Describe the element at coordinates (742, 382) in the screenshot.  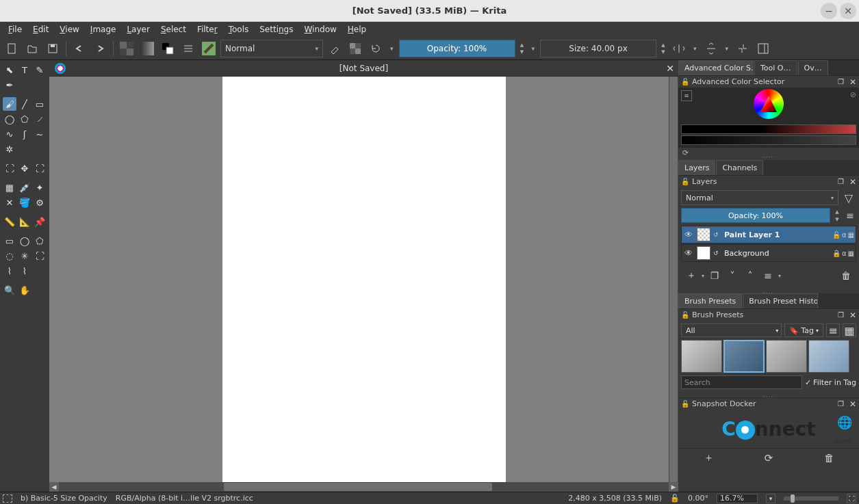
I see `brush-search-input: Search` at that location.